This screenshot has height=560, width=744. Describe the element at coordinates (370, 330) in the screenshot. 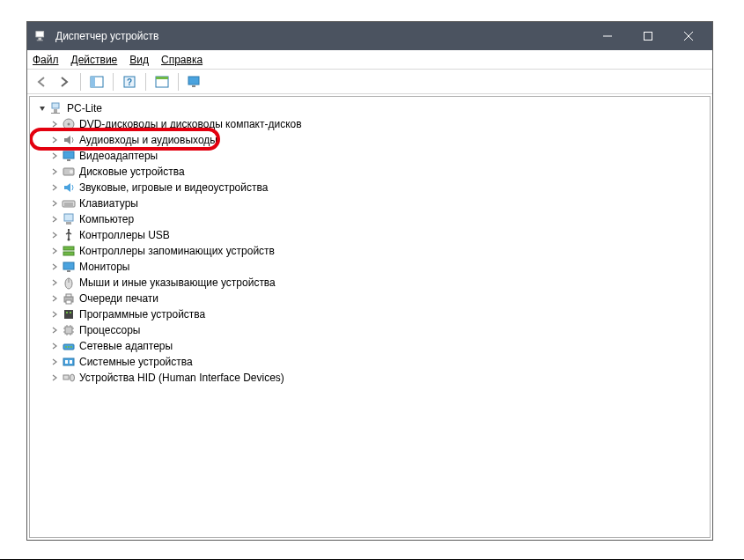

I see `tree-item: Процессоры` at that location.